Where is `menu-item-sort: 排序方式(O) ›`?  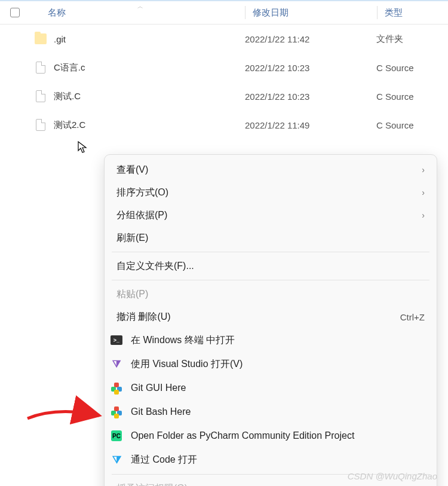 menu-item-sort: 排序方式(O) › is located at coordinates (271, 192).